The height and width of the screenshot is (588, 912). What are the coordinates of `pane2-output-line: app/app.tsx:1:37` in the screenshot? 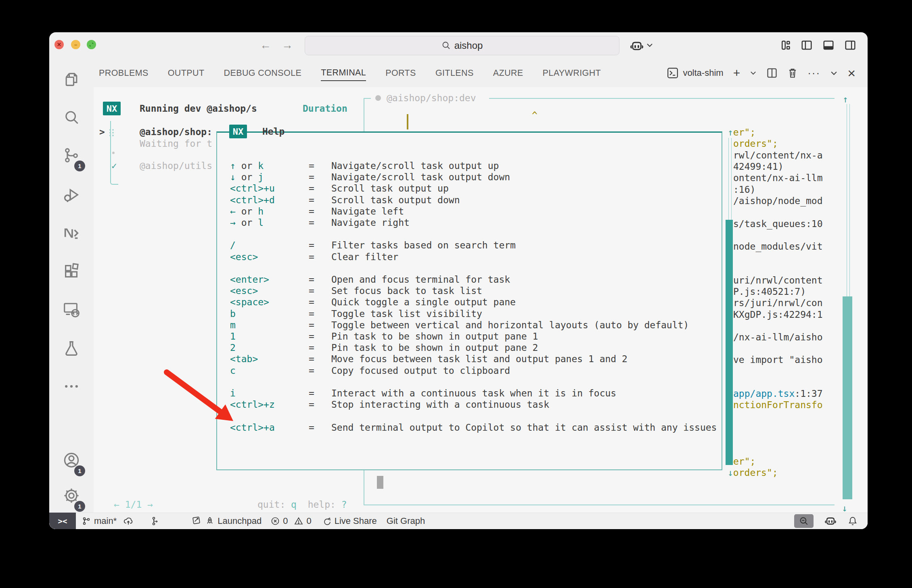 It's located at (778, 394).